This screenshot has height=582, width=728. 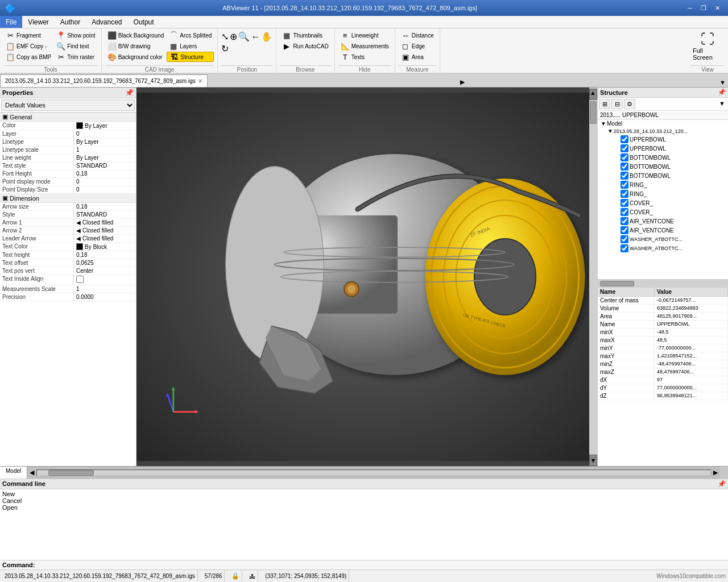 I want to click on h-scrollbar-container: ◀ ▶, so click(x=374, y=473).